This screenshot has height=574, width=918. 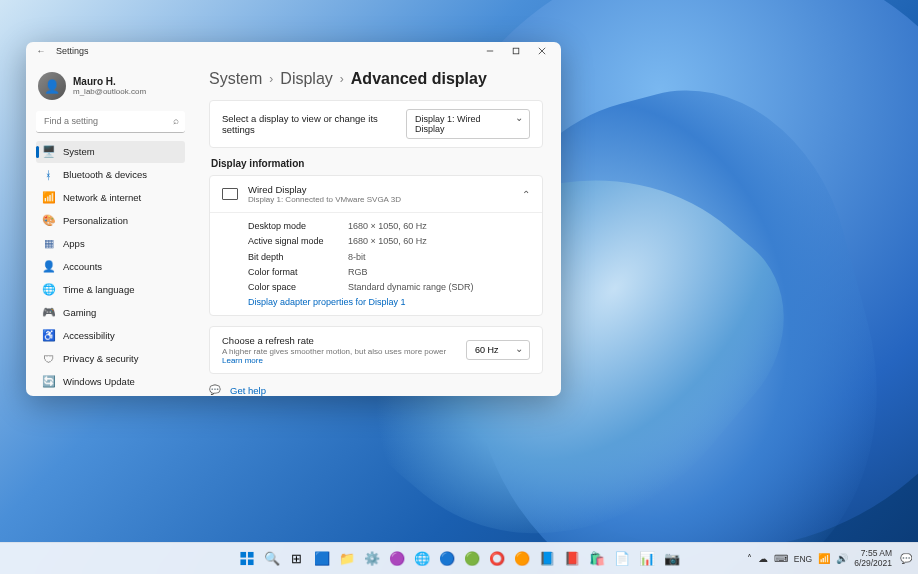 I want to click on property-row: Desktop mode1680 × 1050, 60 Hz, so click(x=389, y=226).